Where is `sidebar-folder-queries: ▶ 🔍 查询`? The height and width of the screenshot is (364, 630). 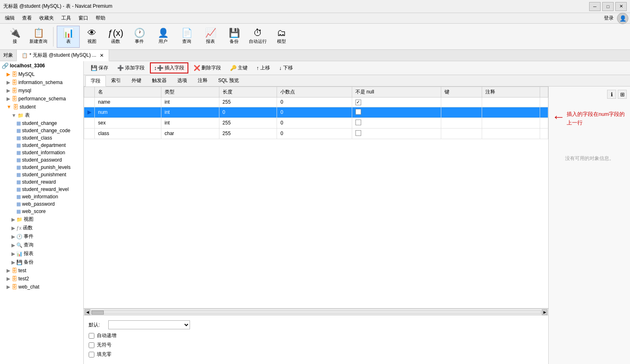
sidebar-folder-queries: ▶ 🔍 查询 is located at coordinates (42, 245).